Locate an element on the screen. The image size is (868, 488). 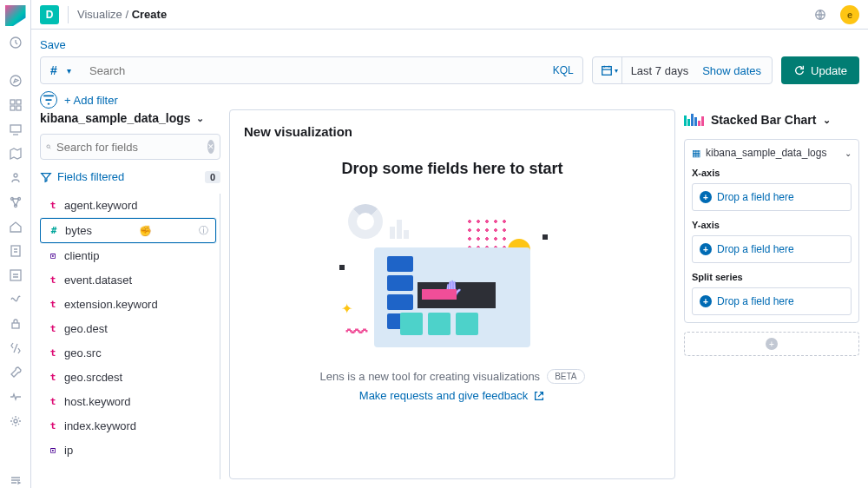
field-search-input is located at coordinates (129, 148).